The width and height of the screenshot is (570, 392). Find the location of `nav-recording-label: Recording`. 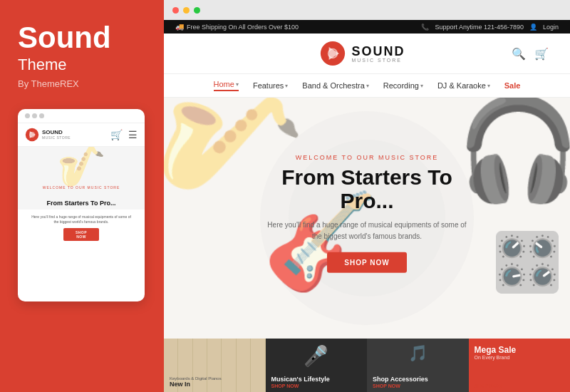

nav-recording-label: Recording is located at coordinates (401, 86).